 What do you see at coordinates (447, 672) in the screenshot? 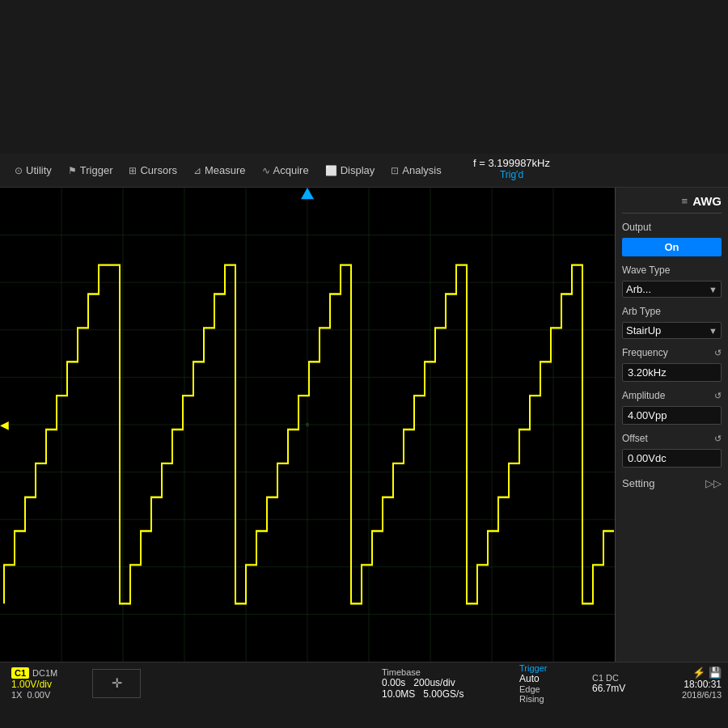
I see `timebase-label: Timebase` at bounding box center [447, 672].